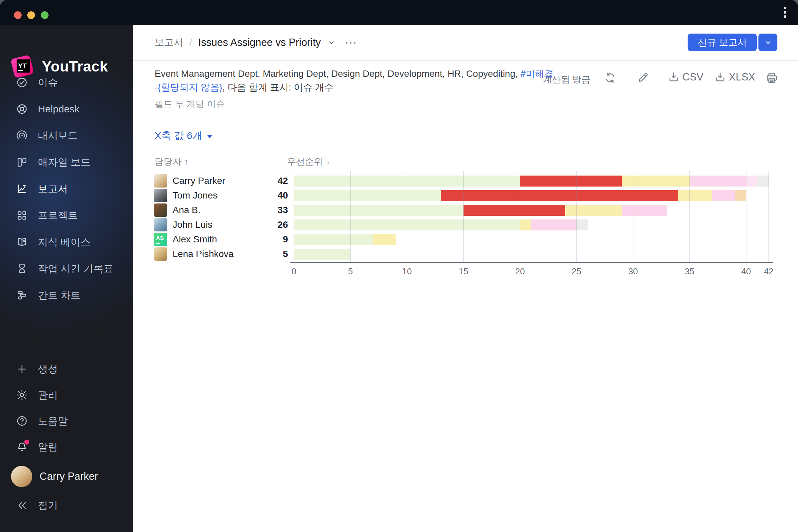  What do you see at coordinates (66, 162) in the screenshot?
I see `sidebar-item-agile-boards: 애자일 보드` at bounding box center [66, 162].